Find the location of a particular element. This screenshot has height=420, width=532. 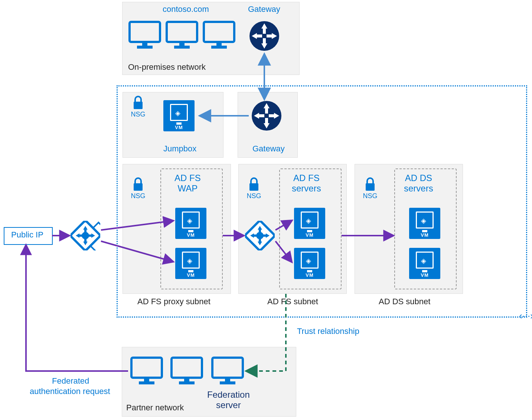

fed-request-label-1: Federated is located at coordinates (71, 381).